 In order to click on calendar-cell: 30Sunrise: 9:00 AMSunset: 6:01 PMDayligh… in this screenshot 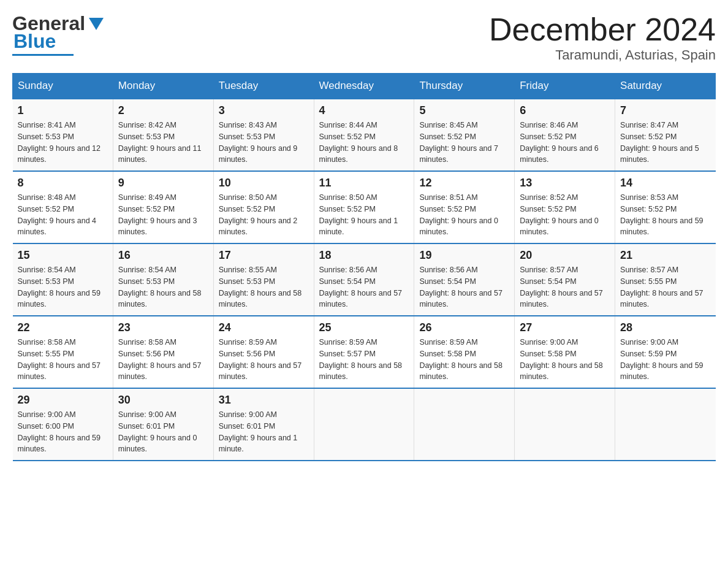, I will do `click(163, 424)`.